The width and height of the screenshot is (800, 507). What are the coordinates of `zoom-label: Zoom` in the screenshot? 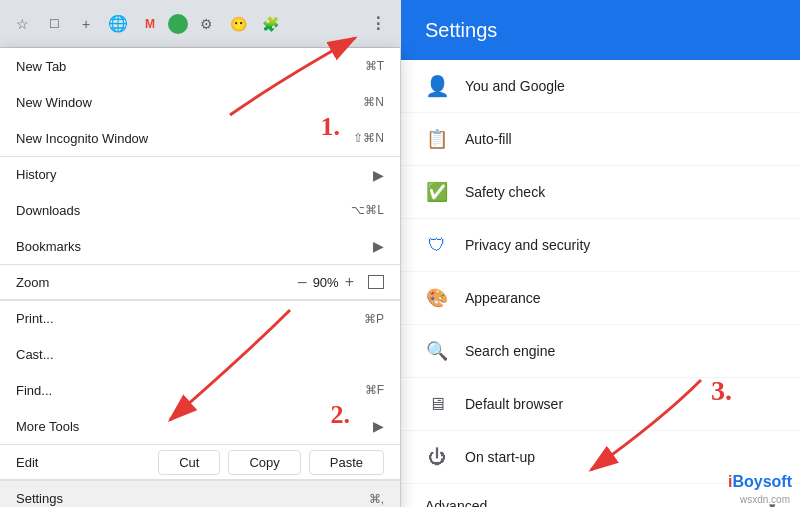 It's located at (154, 282).